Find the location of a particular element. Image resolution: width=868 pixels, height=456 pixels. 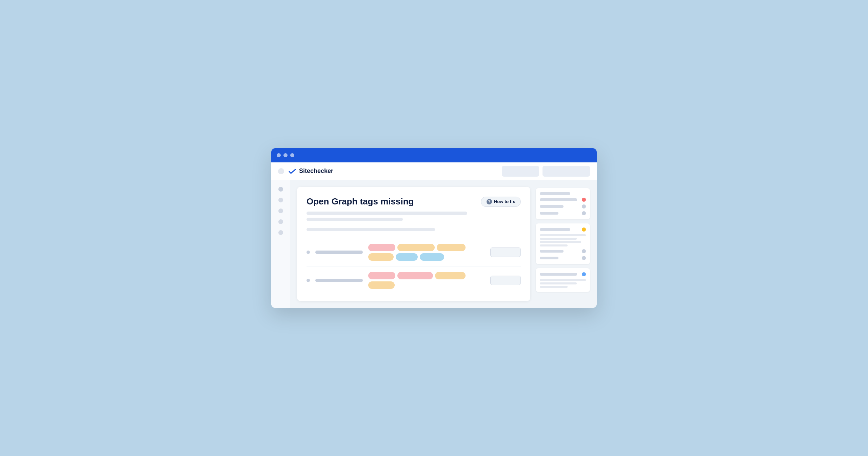

panel-sublines-group is located at coordinates (563, 240).